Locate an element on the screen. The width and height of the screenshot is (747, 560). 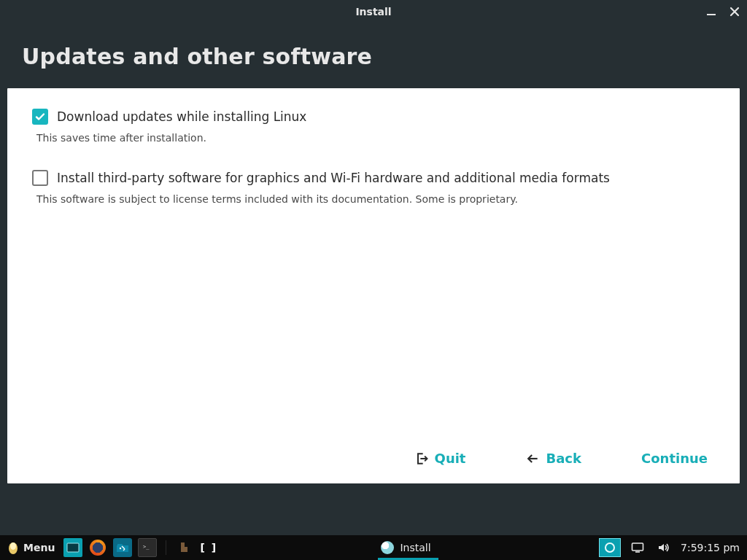
back-label: Back is located at coordinates (563, 458).